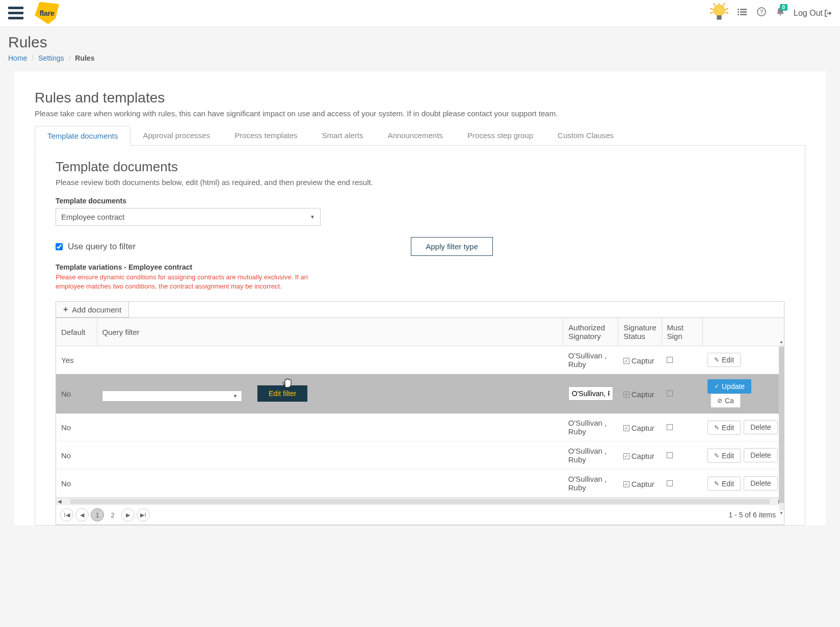  Describe the element at coordinates (780, 13) in the screenshot. I see `bell-icon: 0` at that location.